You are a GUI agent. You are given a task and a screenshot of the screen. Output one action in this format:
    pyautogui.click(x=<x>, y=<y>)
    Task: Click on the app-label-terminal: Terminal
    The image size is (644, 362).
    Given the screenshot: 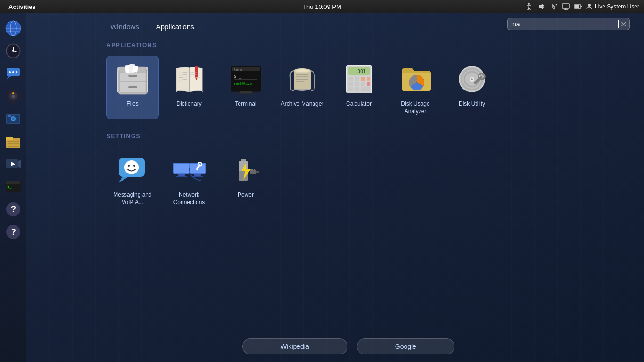 What is the action you would take?
    pyautogui.click(x=245, y=104)
    